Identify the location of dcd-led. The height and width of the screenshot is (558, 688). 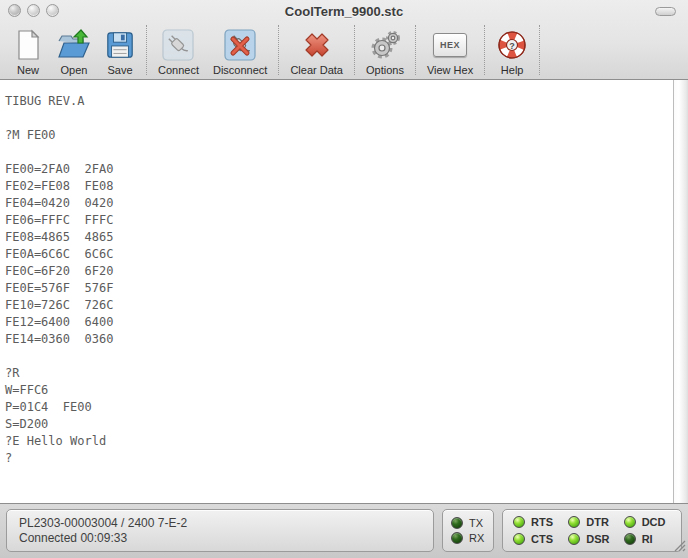
(630, 522).